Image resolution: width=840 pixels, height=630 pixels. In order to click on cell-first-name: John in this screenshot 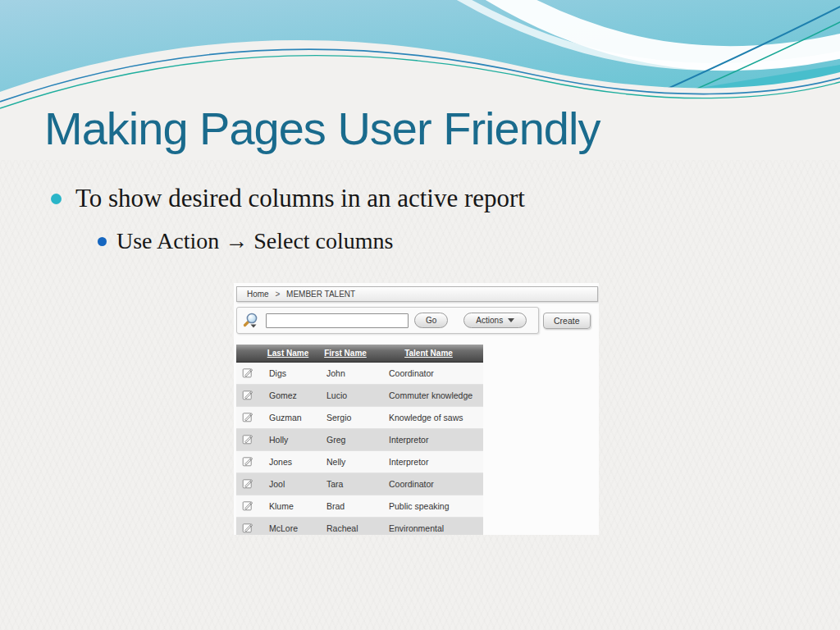, I will do `click(345, 374)`.